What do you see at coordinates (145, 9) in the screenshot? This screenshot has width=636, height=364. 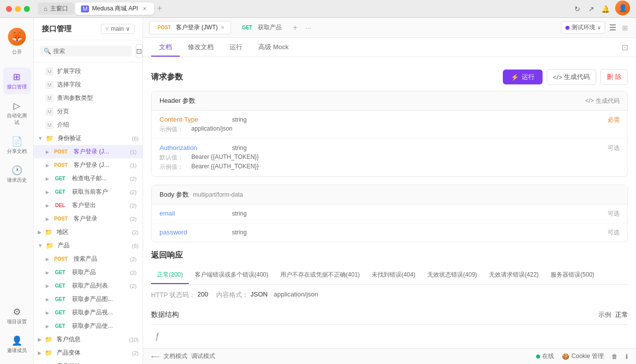 I see `tab-close-button: ✕` at bounding box center [145, 9].